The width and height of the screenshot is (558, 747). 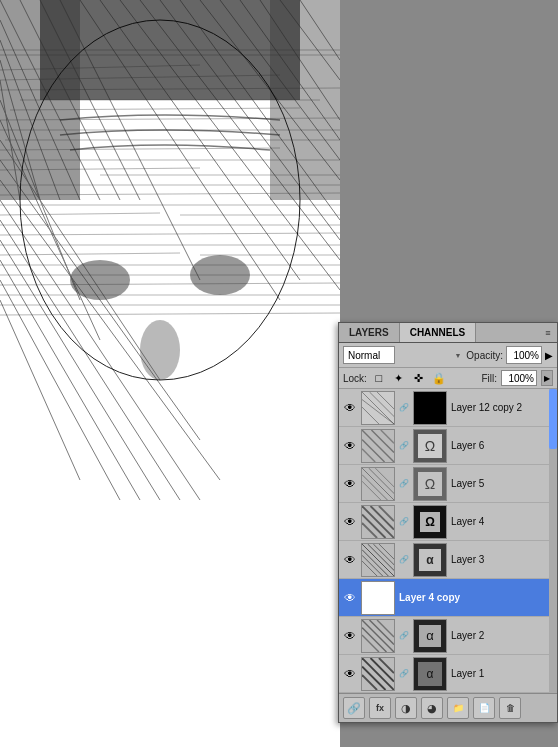 What do you see at coordinates (502, 674) in the screenshot?
I see `layer-name-layer1: Layer 1` at bounding box center [502, 674].